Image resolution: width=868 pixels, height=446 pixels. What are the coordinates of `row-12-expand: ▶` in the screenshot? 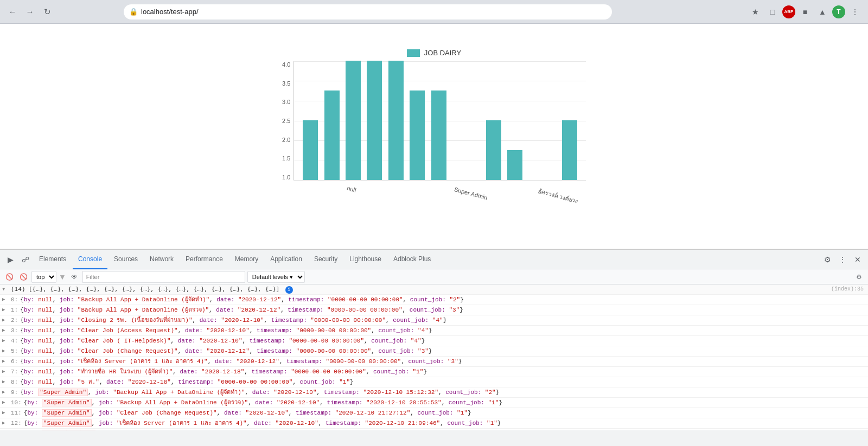 It's located at (3, 423).